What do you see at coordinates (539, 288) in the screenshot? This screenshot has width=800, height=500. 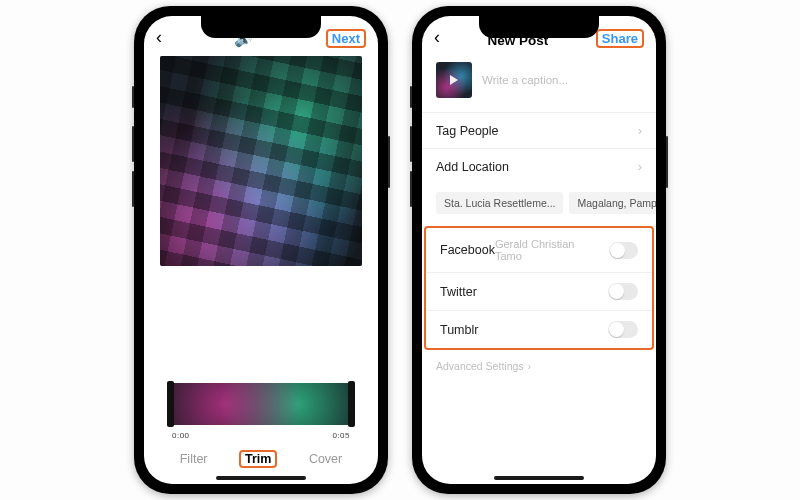 I see `share-targets: Facebook Gerald Christian Tamo Twitter T…` at bounding box center [539, 288].